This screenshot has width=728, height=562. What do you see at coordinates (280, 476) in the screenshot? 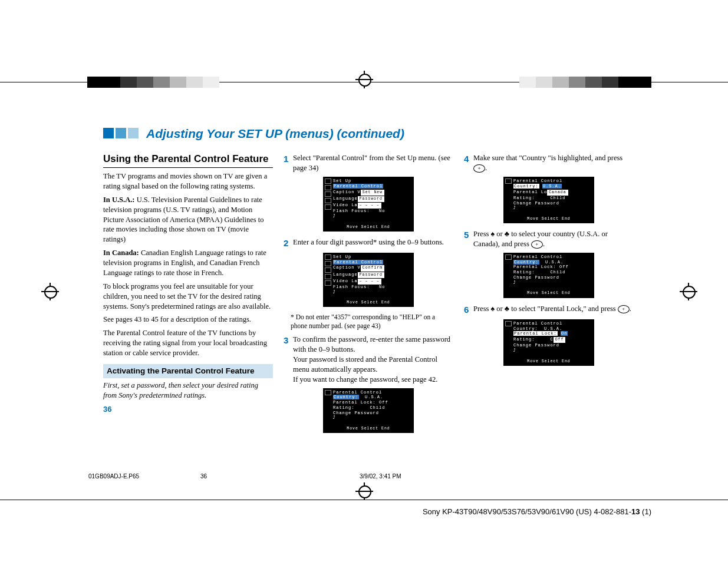
I see `footer-page: 36` at bounding box center [280, 476].